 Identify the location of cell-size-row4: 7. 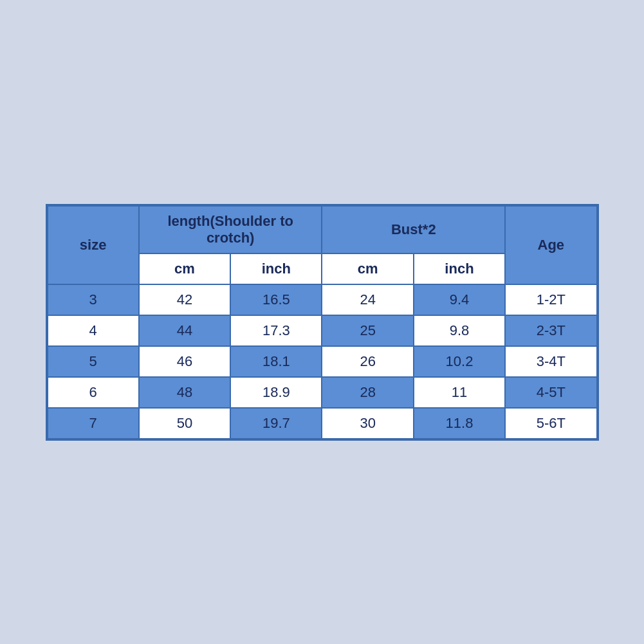
(93, 423).